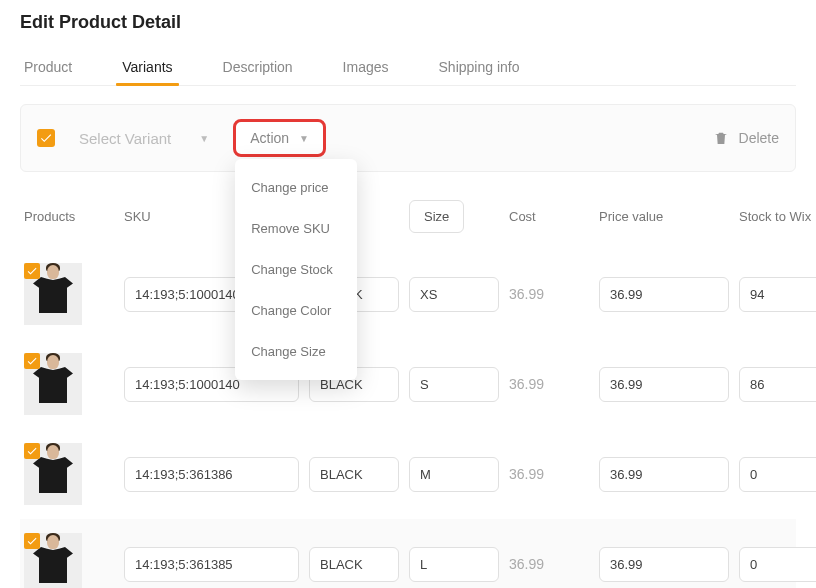 The width and height of the screenshot is (816, 588). I want to click on col-cost: Cost, so click(549, 216).